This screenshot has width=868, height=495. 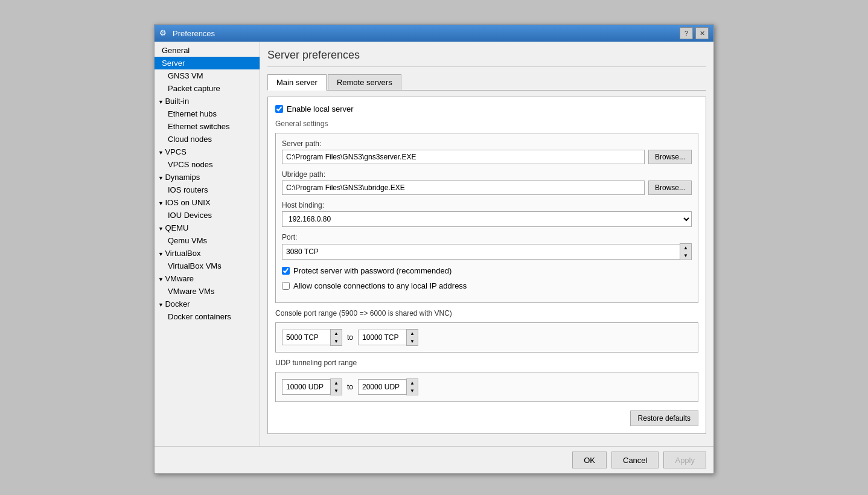 I want to click on console-from-increment: ▲, so click(x=336, y=333).